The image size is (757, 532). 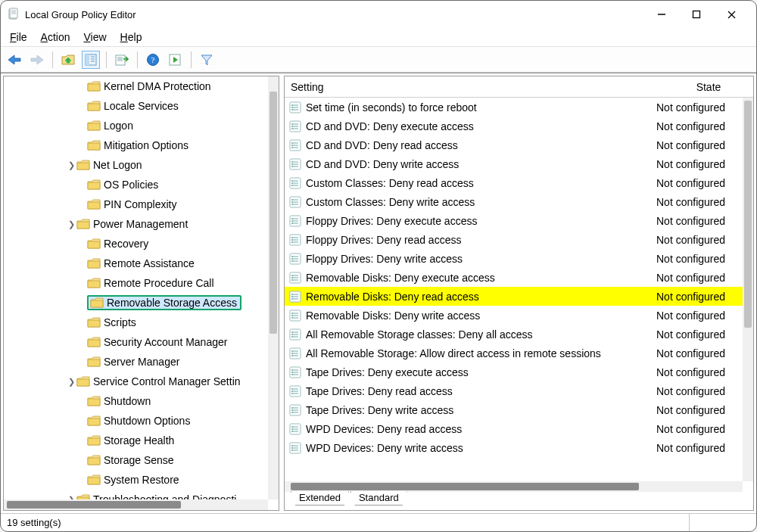 What do you see at coordinates (513, 390) in the screenshot?
I see `list-row: Tape Drives: Deny read accessNot configu…` at bounding box center [513, 390].